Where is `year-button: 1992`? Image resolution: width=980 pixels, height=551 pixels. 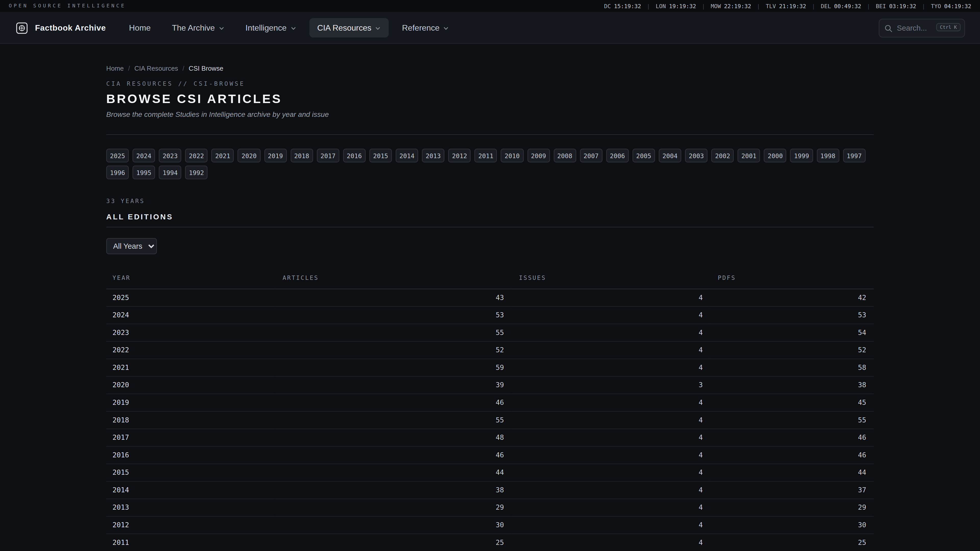
year-button: 1992 is located at coordinates (196, 173).